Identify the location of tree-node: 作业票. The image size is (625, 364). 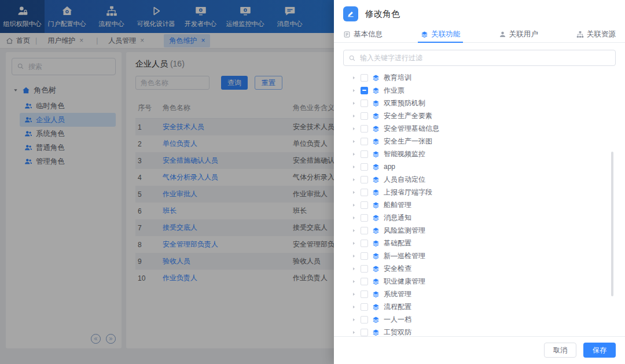
(479, 90).